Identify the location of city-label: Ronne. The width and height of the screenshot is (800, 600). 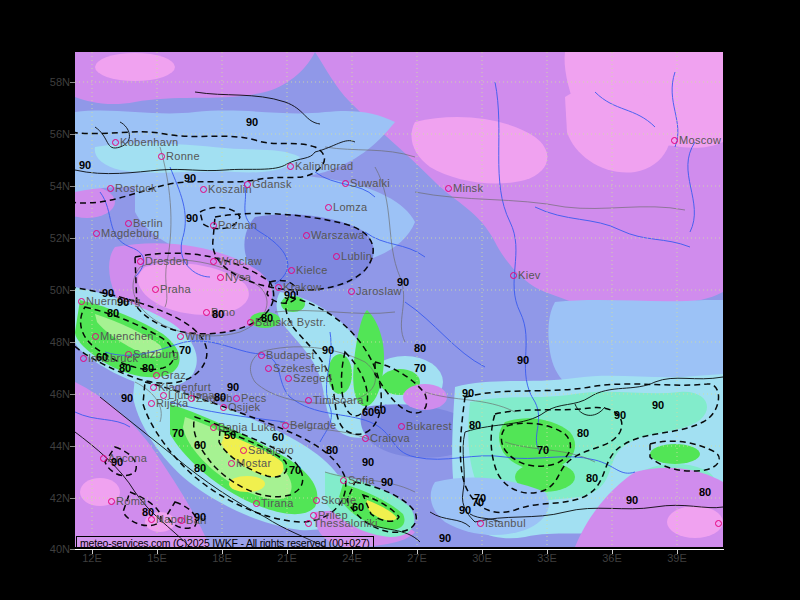
(183, 156).